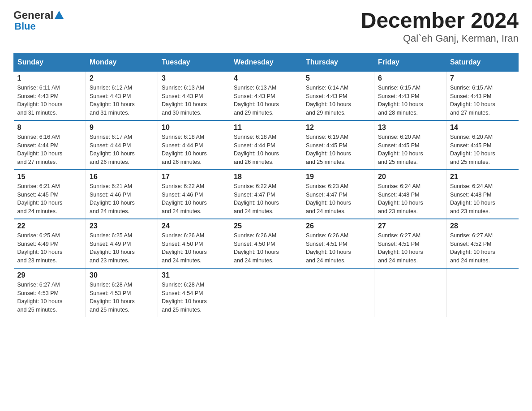 This screenshot has width=532, height=411. Describe the element at coordinates (194, 275) in the screenshot. I see `day-number: 31` at that location.